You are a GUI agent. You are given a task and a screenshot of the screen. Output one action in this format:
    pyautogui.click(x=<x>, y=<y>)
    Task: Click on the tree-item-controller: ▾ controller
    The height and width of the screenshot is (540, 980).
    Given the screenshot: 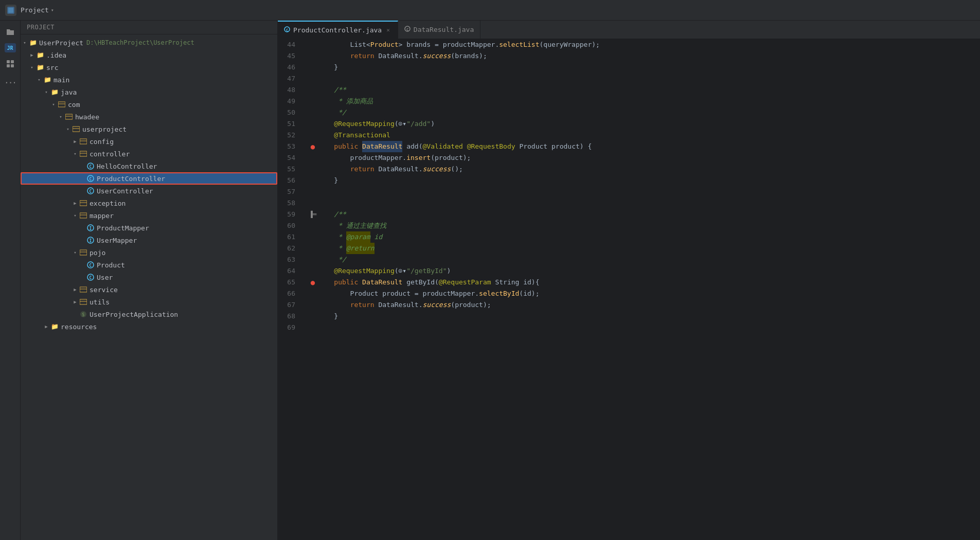 What is the action you would take?
    pyautogui.click(x=149, y=154)
    